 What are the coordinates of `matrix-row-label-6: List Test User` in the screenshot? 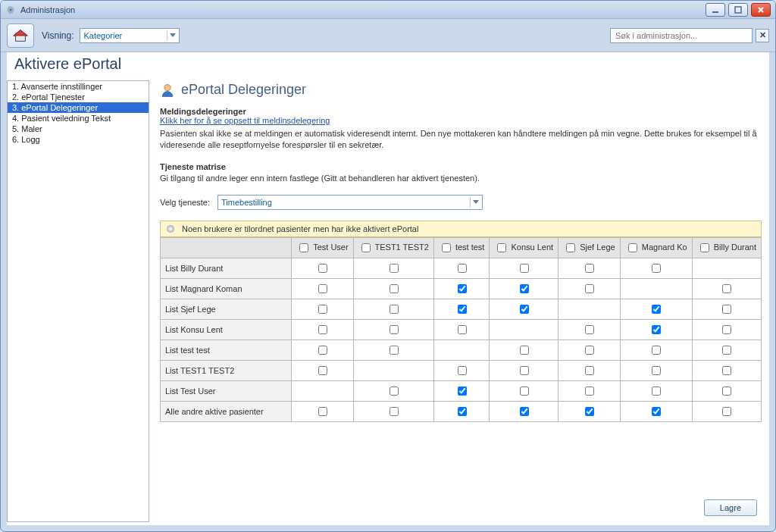 It's located at (226, 391).